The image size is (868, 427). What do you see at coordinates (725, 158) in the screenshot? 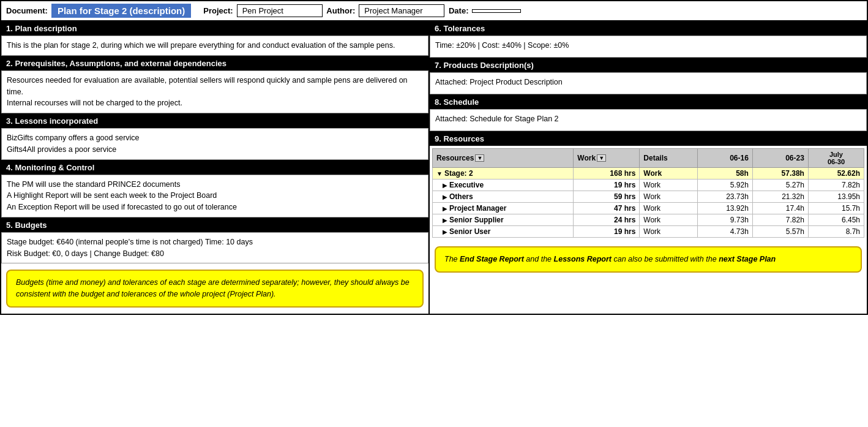
I see `col-header-0616: 06-16` at bounding box center [725, 158].